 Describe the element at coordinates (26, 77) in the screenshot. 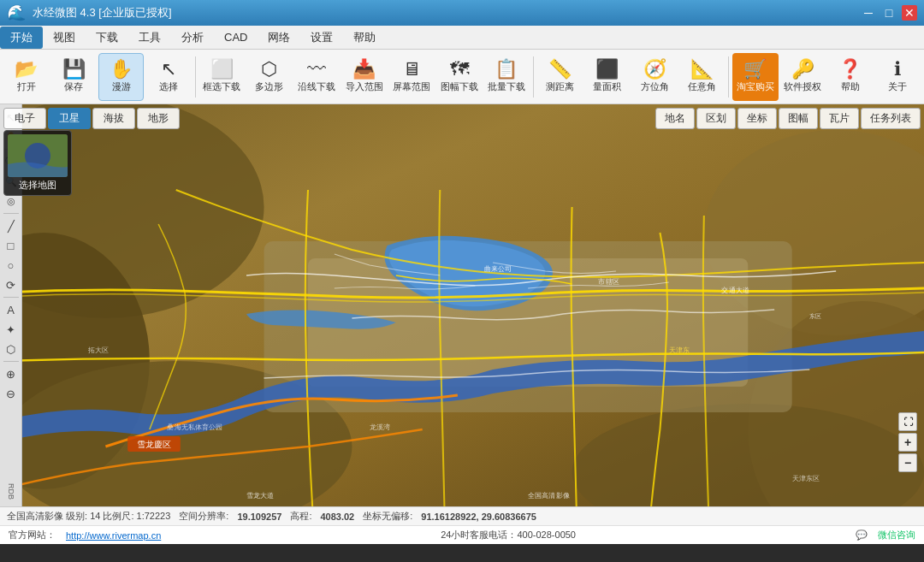

I see `open-button: 📂 打开` at that location.